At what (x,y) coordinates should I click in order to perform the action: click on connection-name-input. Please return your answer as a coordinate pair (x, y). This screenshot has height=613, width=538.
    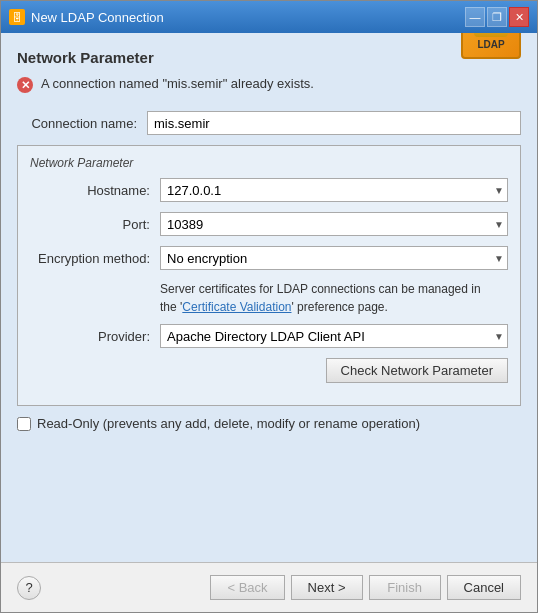
    Looking at the image, I should click on (334, 123).